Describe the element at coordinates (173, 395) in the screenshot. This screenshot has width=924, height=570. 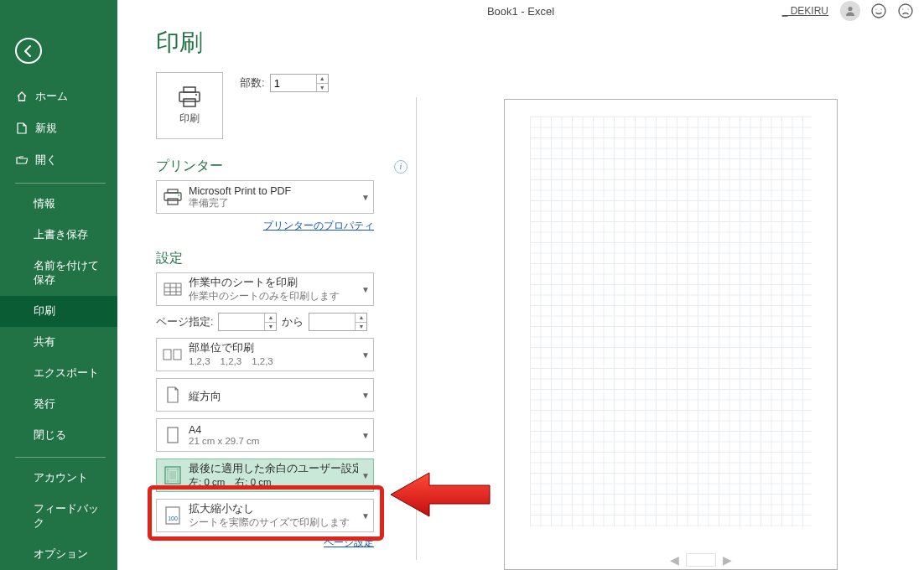
I see `orientation-portrait-icon` at that location.